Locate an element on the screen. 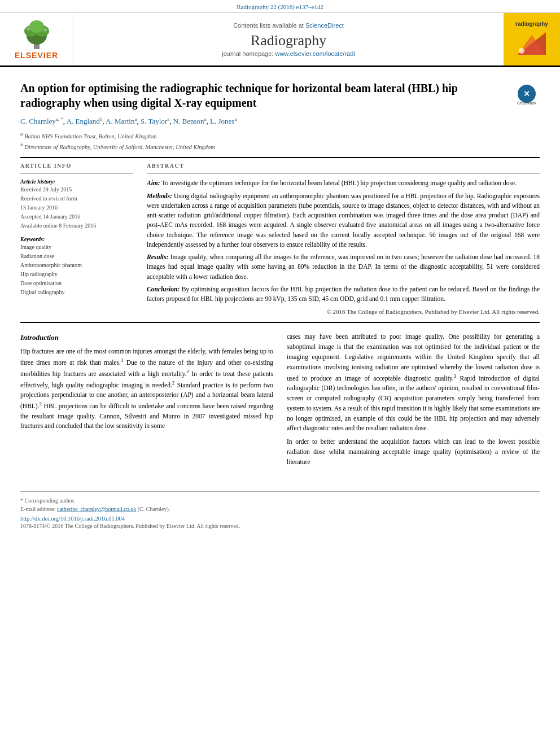 This screenshot has width=560, height=747. article-info-header: ARTICLE INFO is located at coordinates (77, 166).